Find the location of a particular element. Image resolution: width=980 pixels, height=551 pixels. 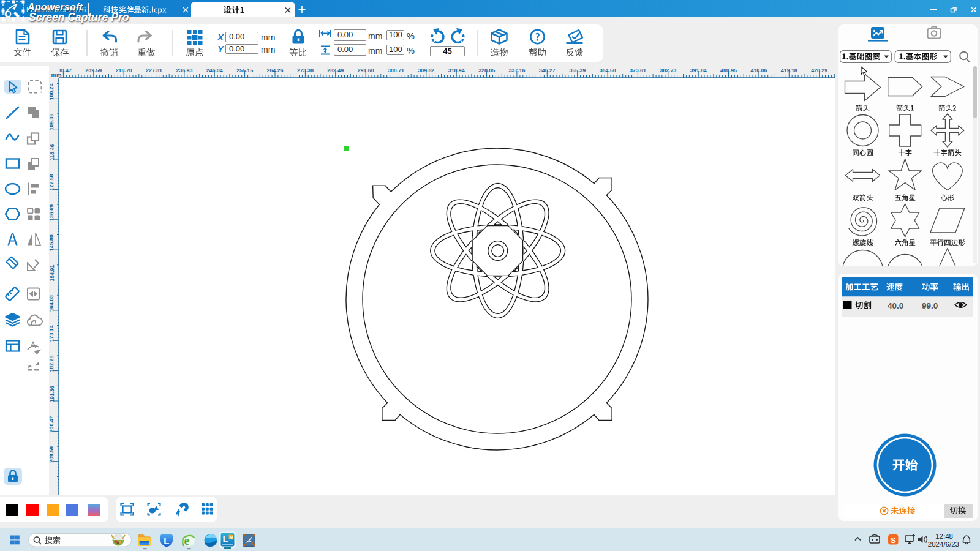

svg-text: 346.27 is located at coordinates (548, 70).